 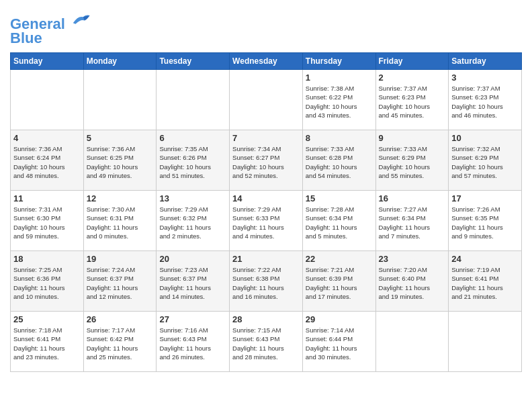 What do you see at coordinates (412, 62) in the screenshot?
I see `weekday-header-cell: Friday` at bounding box center [412, 62].